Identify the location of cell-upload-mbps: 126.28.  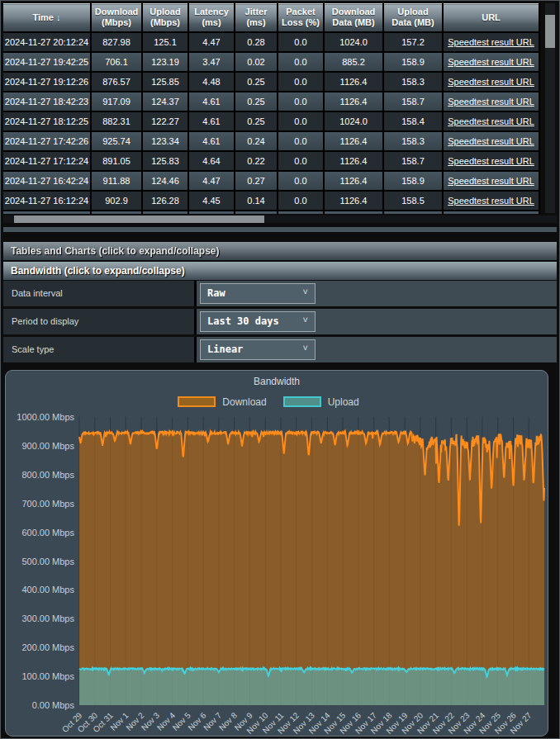
(165, 201).